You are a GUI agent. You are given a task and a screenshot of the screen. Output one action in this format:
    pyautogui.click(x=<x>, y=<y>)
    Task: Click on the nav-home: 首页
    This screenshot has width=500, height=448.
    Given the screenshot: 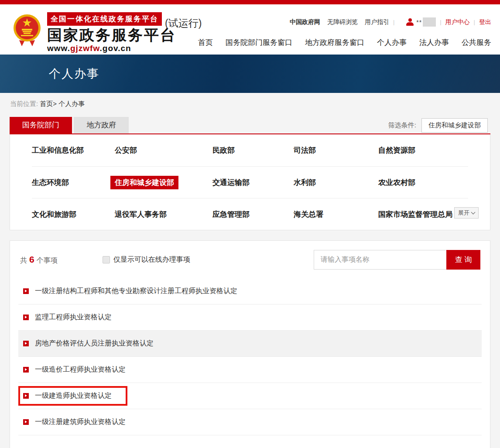 What is the action you would take?
    pyautogui.click(x=205, y=43)
    